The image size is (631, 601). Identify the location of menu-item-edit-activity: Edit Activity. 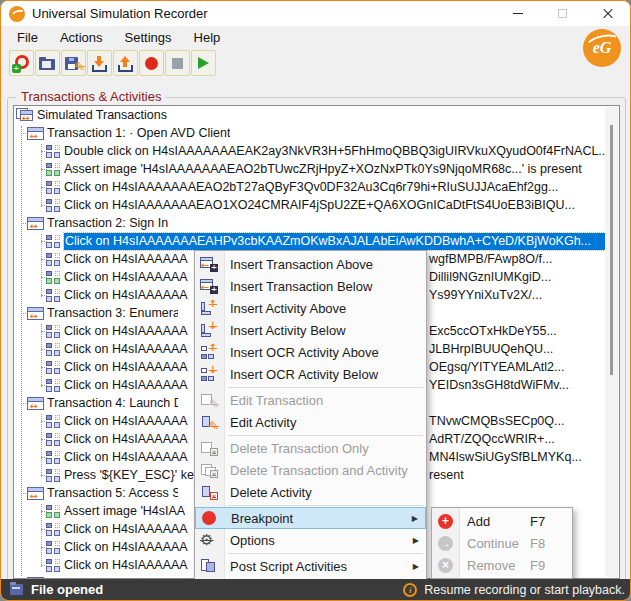
(310, 422).